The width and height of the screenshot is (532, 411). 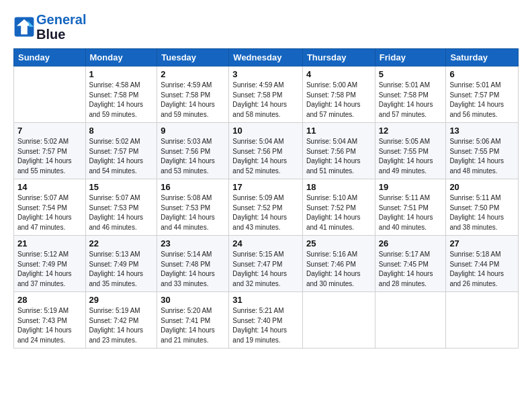 I want to click on calendar-cell: 18Sunrise: 5:10 AM Sunset: 7:52 PM Dayli…, so click(x=339, y=208).